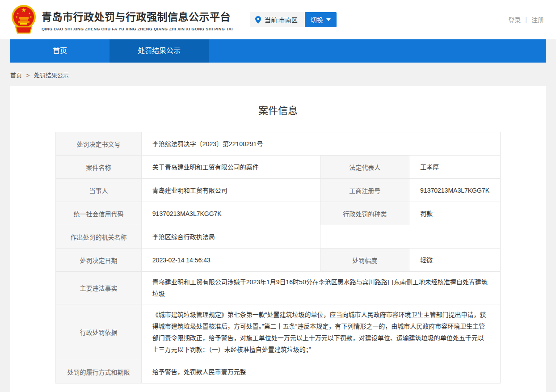 Image resolution: width=556 pixels, height=392 pixels. What do you see at coordinates (278, 214) in the screenshot?
I see `table-row: 统一社会信用代码 91370213MA3L7KGG7K 行政处罚的种类 罚款` at bounding box center [278, 214].